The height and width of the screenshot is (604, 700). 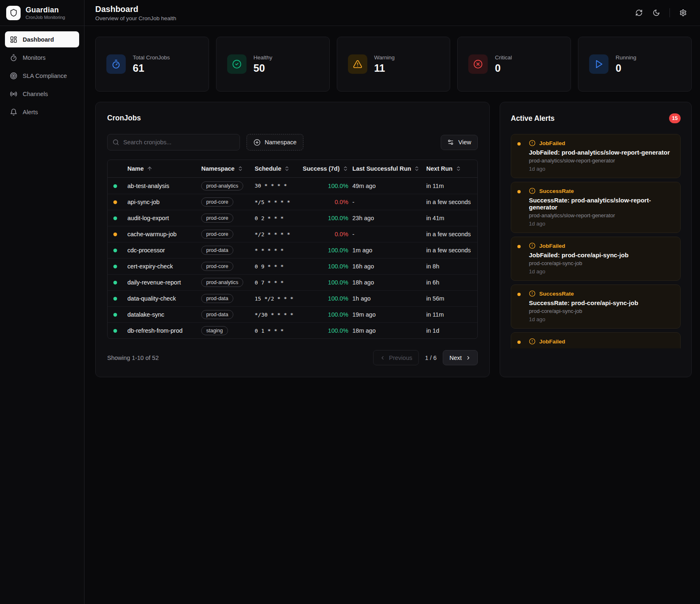 I want to click on app-subtitle: CronJob Monitoring, so click(x=45, y=17).